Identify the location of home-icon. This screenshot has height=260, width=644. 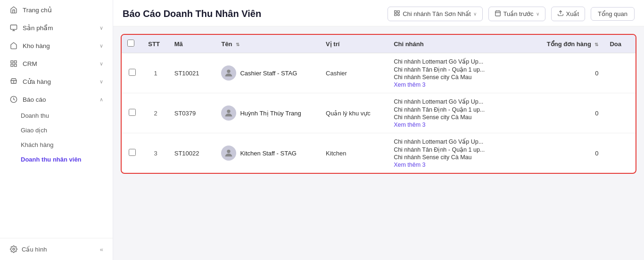
(14, 10).